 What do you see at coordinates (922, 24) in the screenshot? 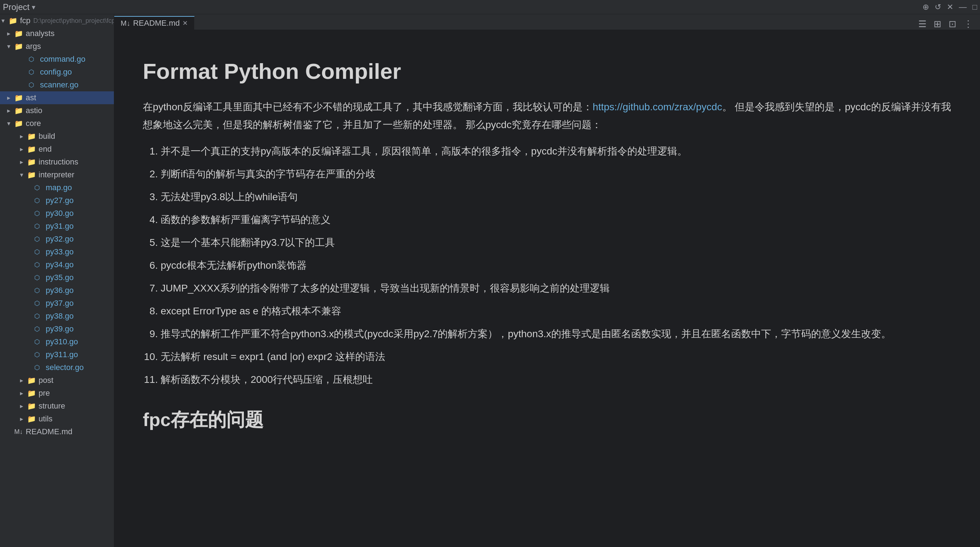
I see `view-list-icon: ☰` at bounding box center [922, 24].